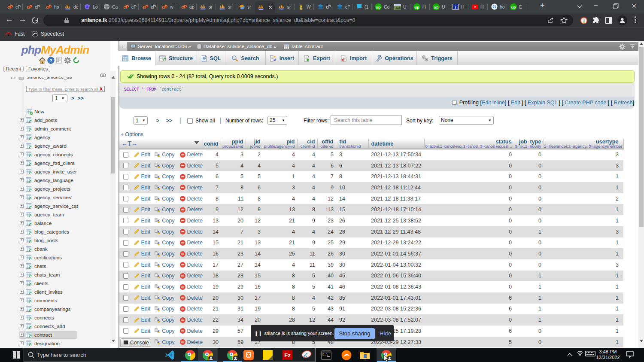 The height and width of the screenshot is (362, 644). I want to click on svg-text: i, so click(456, 7).